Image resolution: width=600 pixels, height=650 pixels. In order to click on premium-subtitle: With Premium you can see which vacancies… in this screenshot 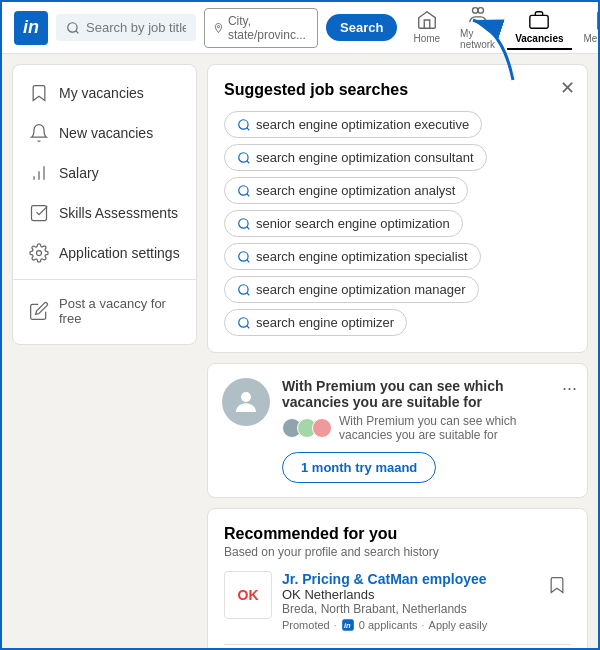, I will do `click(428, 428)`.